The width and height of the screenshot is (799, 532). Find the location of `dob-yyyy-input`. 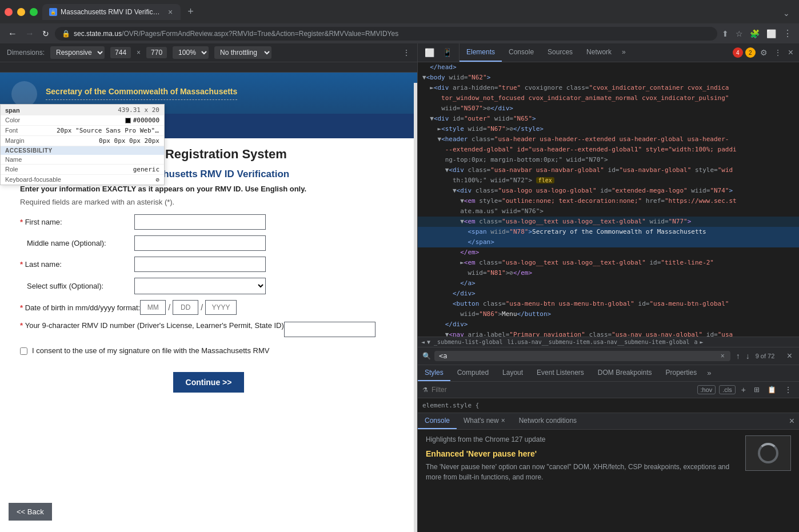

dob-yyyy-input is located at coordinates (221, 307).